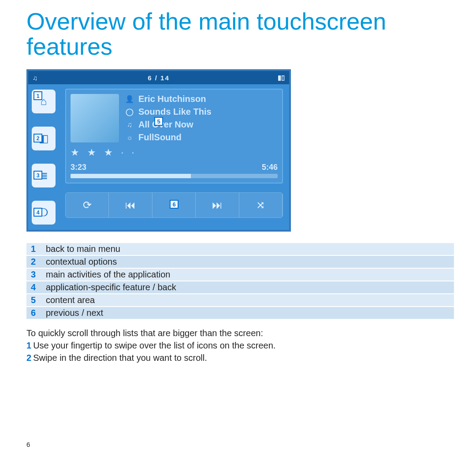  Describe the element at coordinates (44, 101) in the screenshot. I see `home-button: ⌂ 1` at that location.